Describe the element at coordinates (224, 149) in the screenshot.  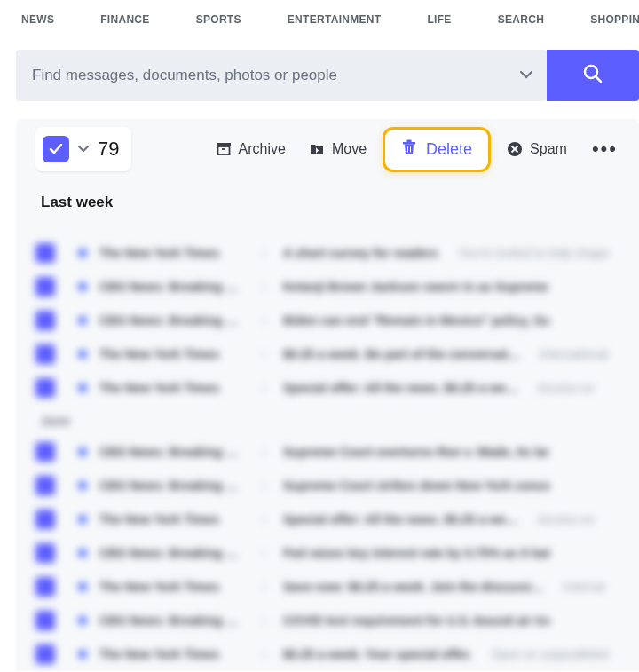
I see `archive-icon` at that location.